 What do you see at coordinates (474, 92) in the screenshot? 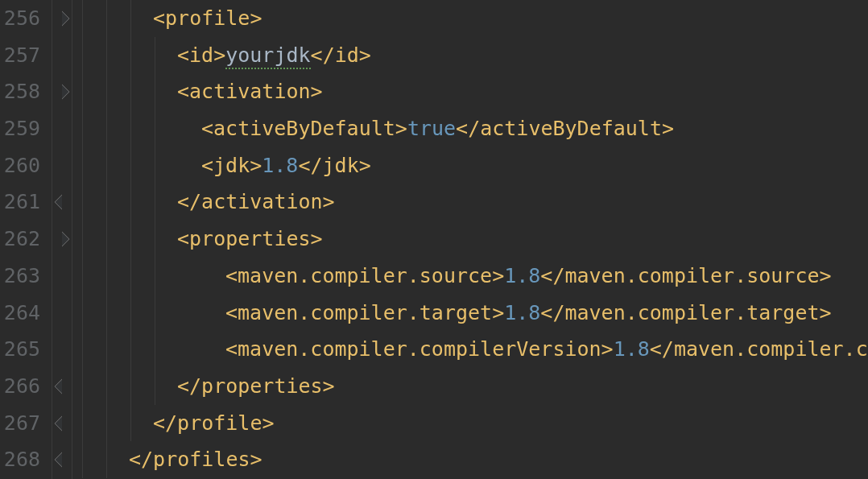
I see `code-line: <activation>` at bounding box center [474, 92].